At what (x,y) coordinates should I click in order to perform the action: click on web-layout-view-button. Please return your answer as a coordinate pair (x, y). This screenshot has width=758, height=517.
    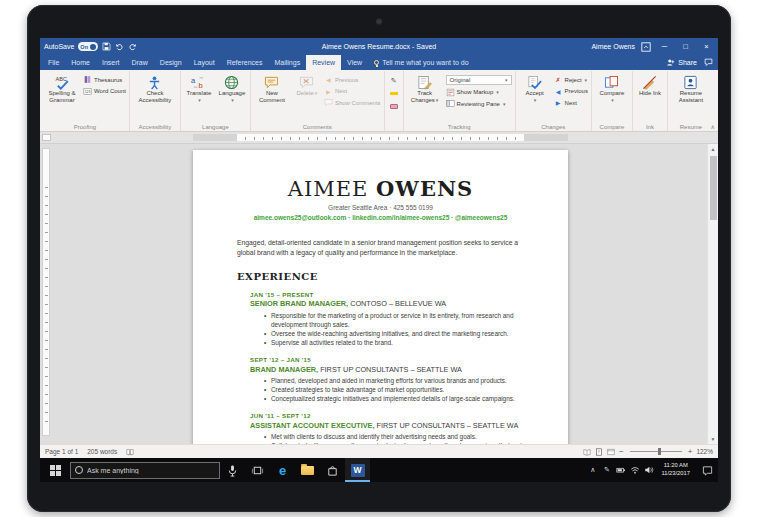
    Looking at the image, I should click on (611, 452).